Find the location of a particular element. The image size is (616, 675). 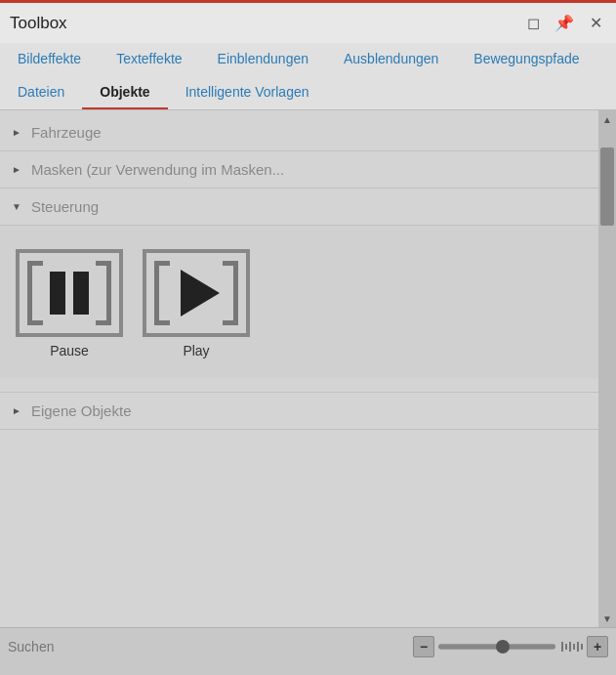

search-bar: − + is located at coordinates (308, 646).